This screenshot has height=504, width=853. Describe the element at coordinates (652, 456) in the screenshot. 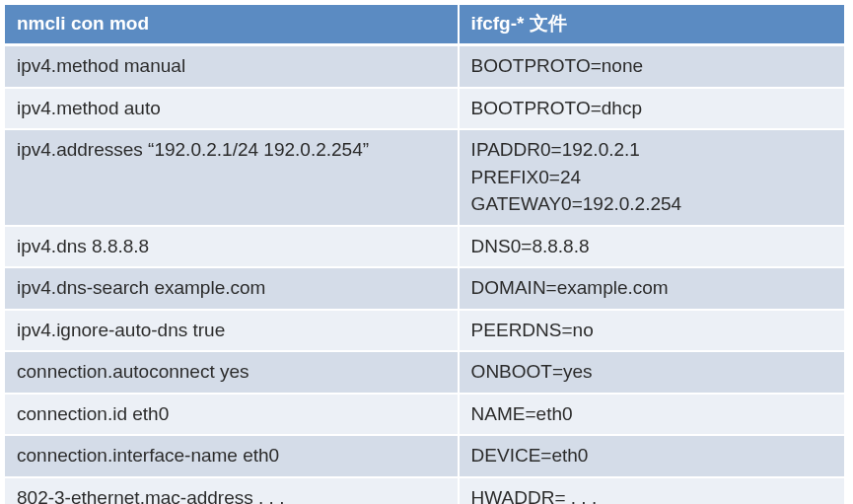

I see `cell-ifcfg: DEVICE=eth0` at that location.